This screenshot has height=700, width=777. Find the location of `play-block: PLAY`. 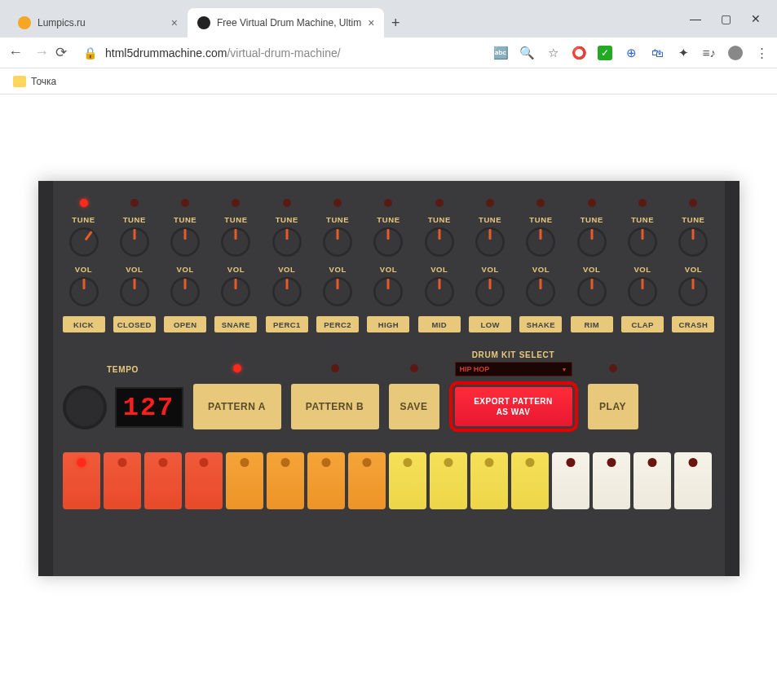

play-block: PLAY is located at coordinates (613, 397).